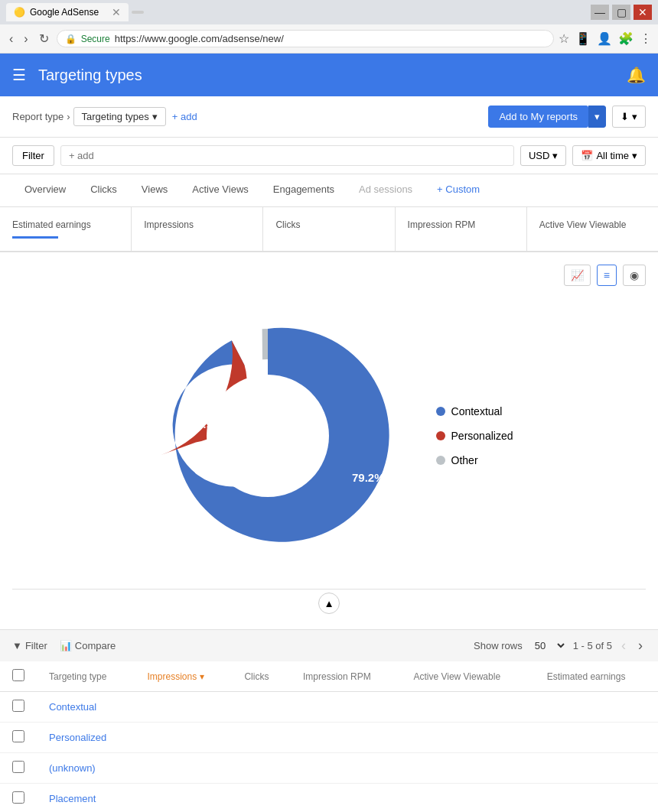 This screenshot has width=658, height=812. What do you see at coordinates (34, 156) in the screenshot?
I see `filter-button: Filter` at bounding box center [34, 156].